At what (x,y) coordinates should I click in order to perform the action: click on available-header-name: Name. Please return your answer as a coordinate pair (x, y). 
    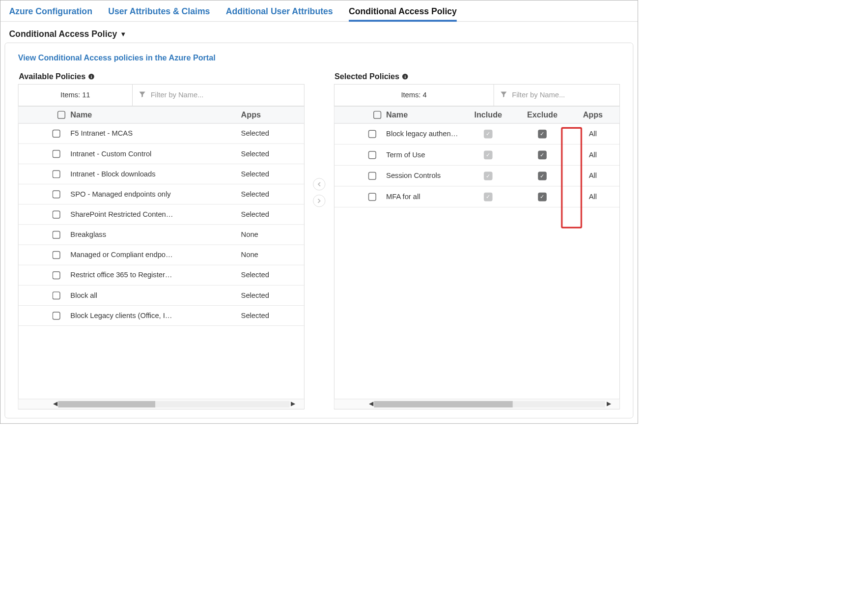
    Looking at the image, I should click on (155, 115).